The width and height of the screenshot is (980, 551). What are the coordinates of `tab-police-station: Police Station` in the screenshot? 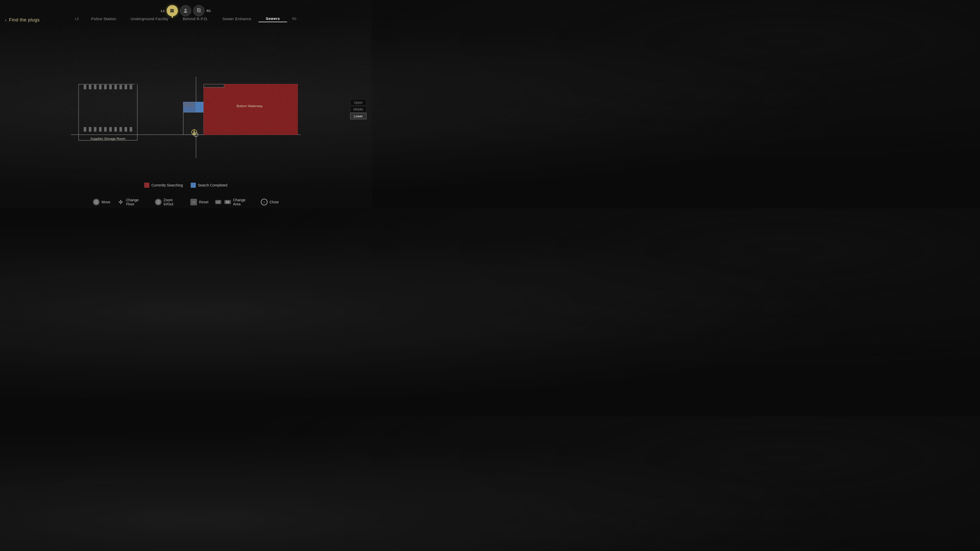 It's located at (104, 19).